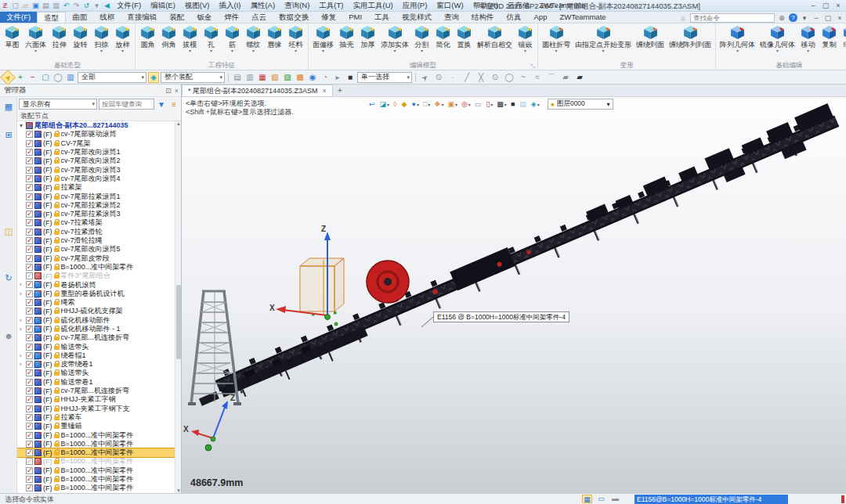 This screenshot has height=504, width=846. Describe the element at coordinates (385, 77) in the screenshot. I see `selection-mode-dropdown: 单一选择▾` at that location.